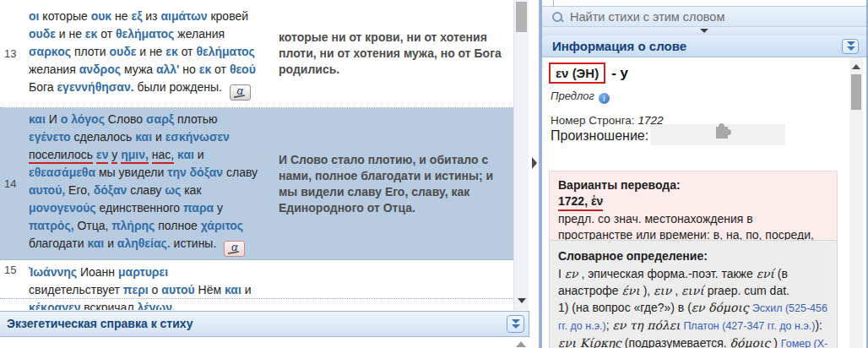 This screenshot has width=868, height=348. Describe the element at coordinates (749, 326) in the screenshot. I see `author-link: Платон (427-347 гг. до н.э.)` at that location.